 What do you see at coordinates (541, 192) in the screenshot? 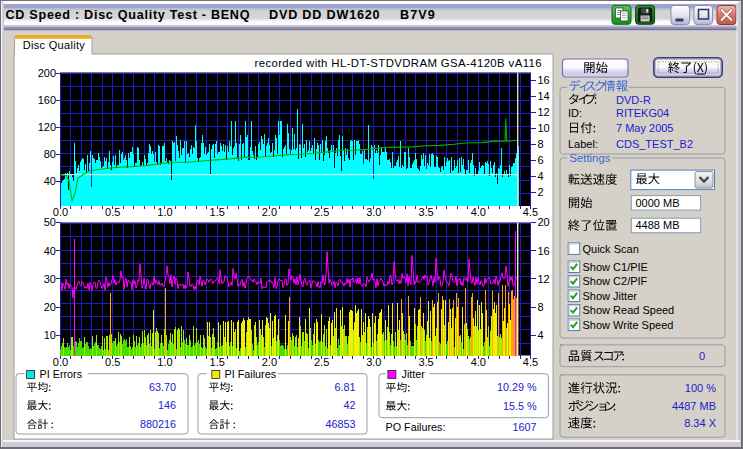
I see `svg-text: 2` at bounding box center [541, 192].